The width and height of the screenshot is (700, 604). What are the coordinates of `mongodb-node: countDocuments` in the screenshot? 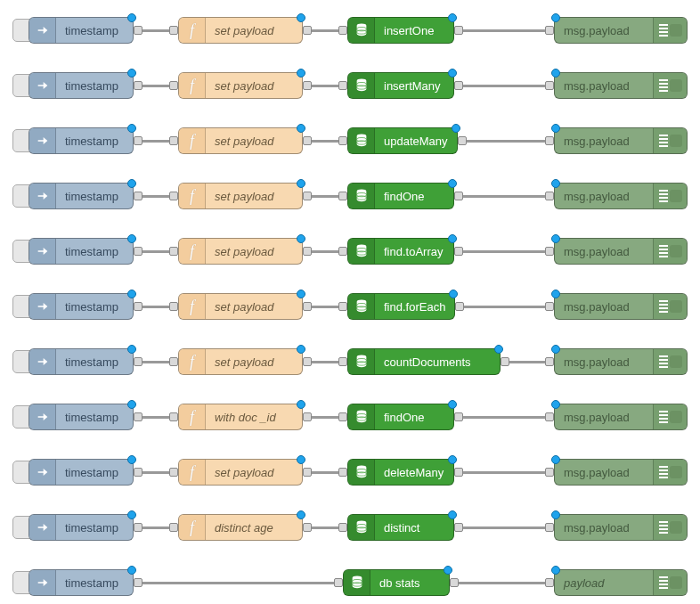 It's located at (424, 362).